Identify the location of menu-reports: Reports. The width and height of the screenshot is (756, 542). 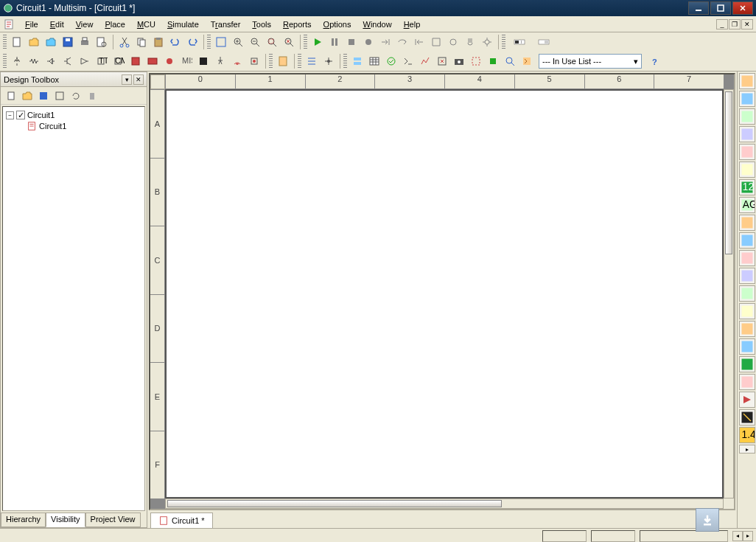
(298, 24).